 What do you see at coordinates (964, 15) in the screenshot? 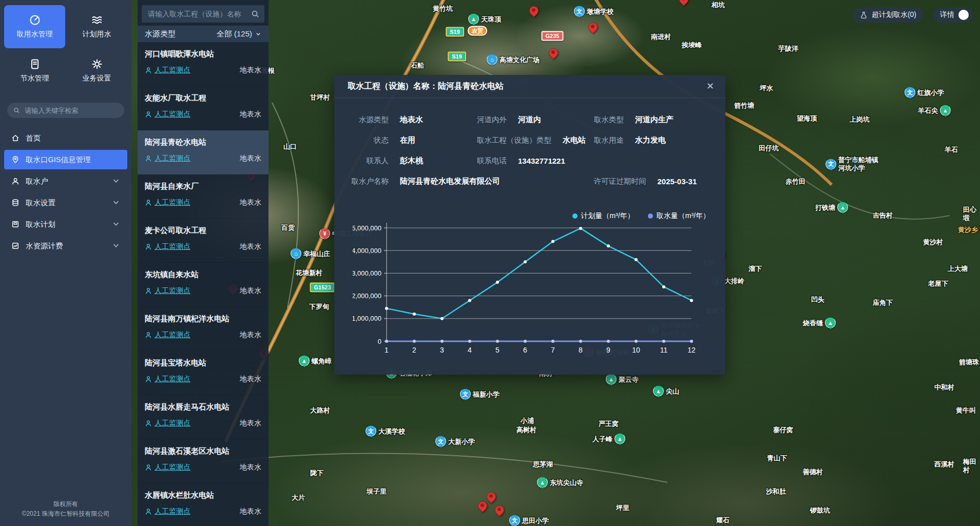
I see `detail-toggle-knob` at bounding box center [964, 15].